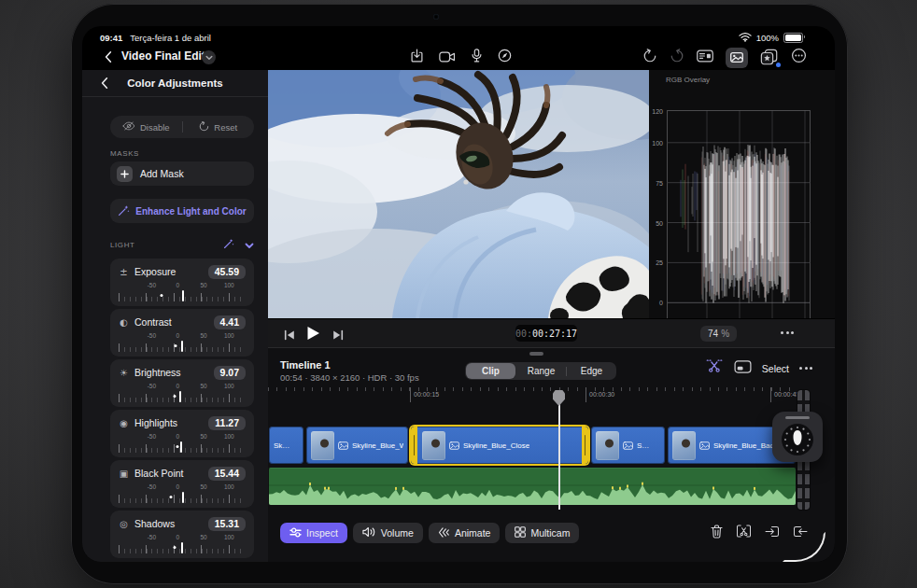 This screenshot has height=588, width=917. What do you see at coordinates (189, 153) in the screenshot?
I see `masks-section-label: MASKS` at bounding box center [189, 153].